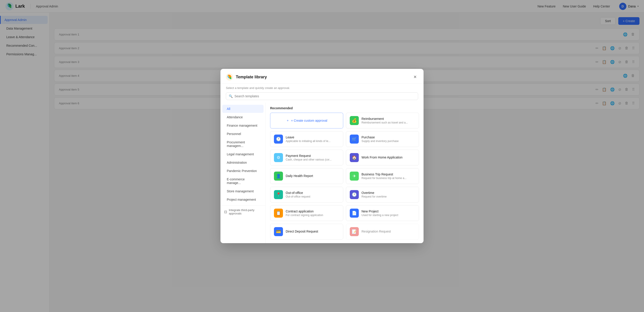 The width and height of the screenshot is (644, 312). I want to click on contract-info: Contract application For contract signin…, so click(312, 213).